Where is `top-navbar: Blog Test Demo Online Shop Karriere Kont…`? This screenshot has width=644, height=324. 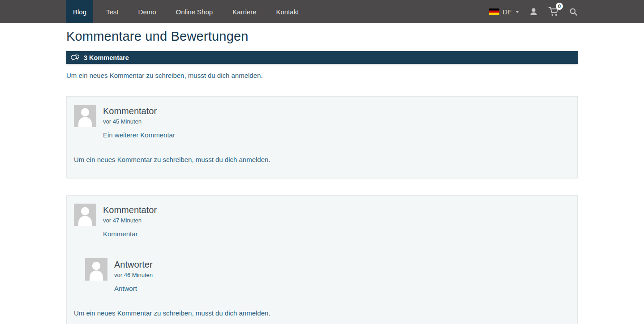 top-navbar: Blog Test Demo Online Shop Karriere Kont… is located at coordinates (322, 12).